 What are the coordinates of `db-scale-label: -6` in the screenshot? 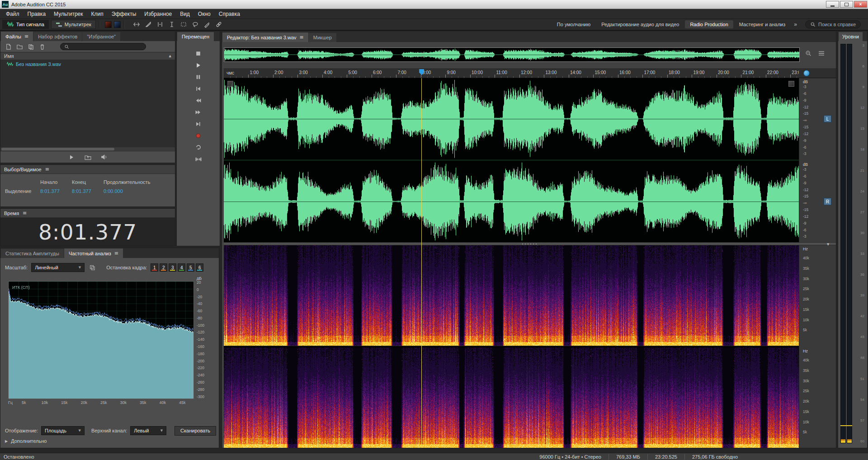 It's located at (806, 94).